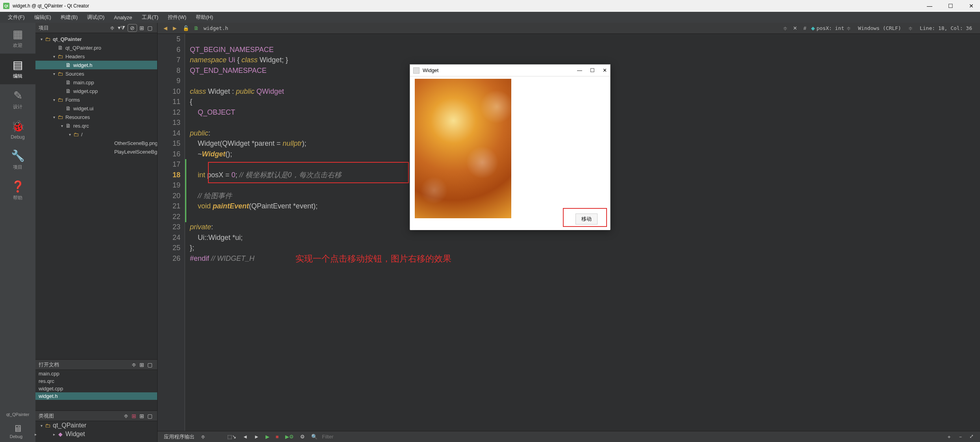 The image size is (980, 442). What do you see at coordinates (96, 434) in the screenshot?
I see `classview-widget: ▸◆Widget` at bounding box center [96, 434].